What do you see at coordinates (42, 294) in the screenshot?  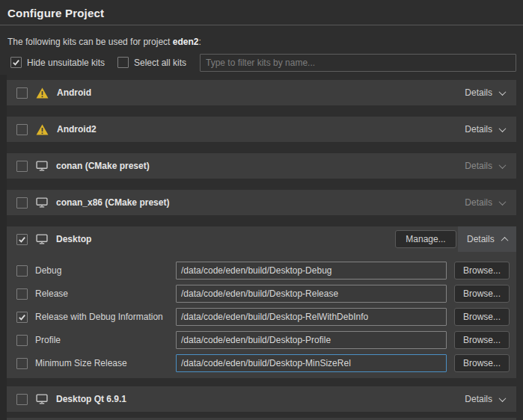 I see `build-config-label-group: Release` at bounding box center [42, 294].